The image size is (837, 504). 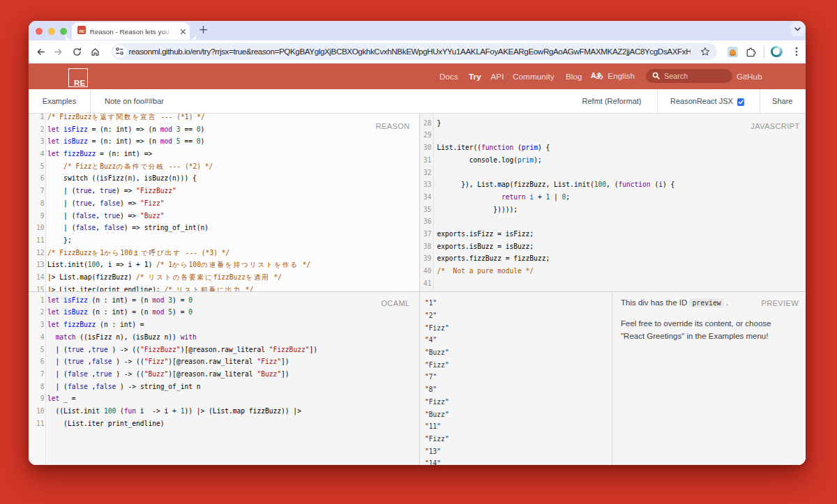 I want to click on search-icon, so click(x=656, y=75).